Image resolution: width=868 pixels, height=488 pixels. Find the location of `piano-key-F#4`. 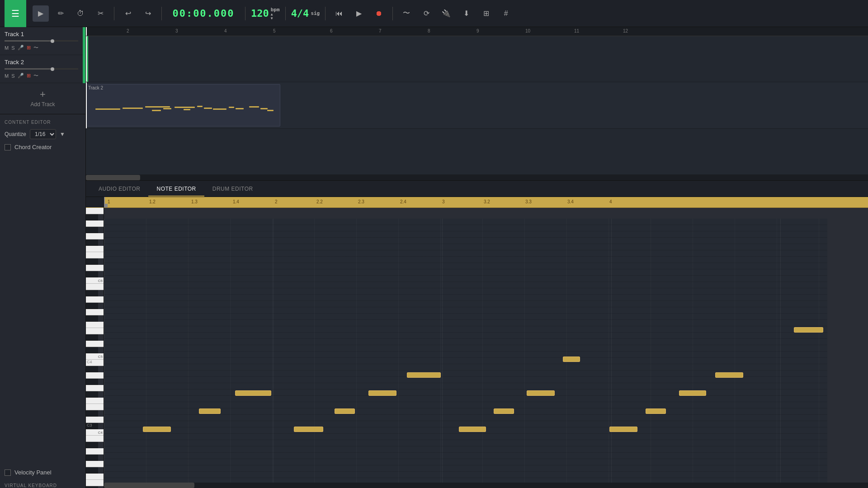

piano-key-F#4 is located at coordinates (92, 394).